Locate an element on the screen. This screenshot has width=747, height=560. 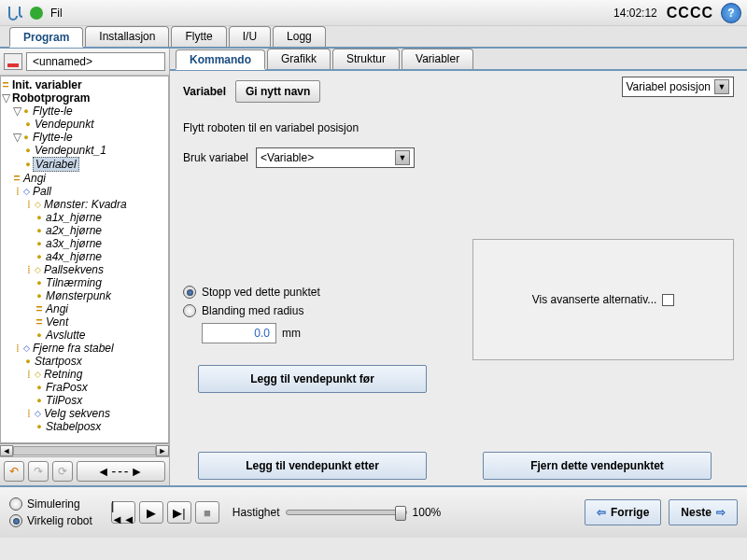
add-waypoint-before-button: Legg til vendepunkt før is located at coordinates (312, 379).